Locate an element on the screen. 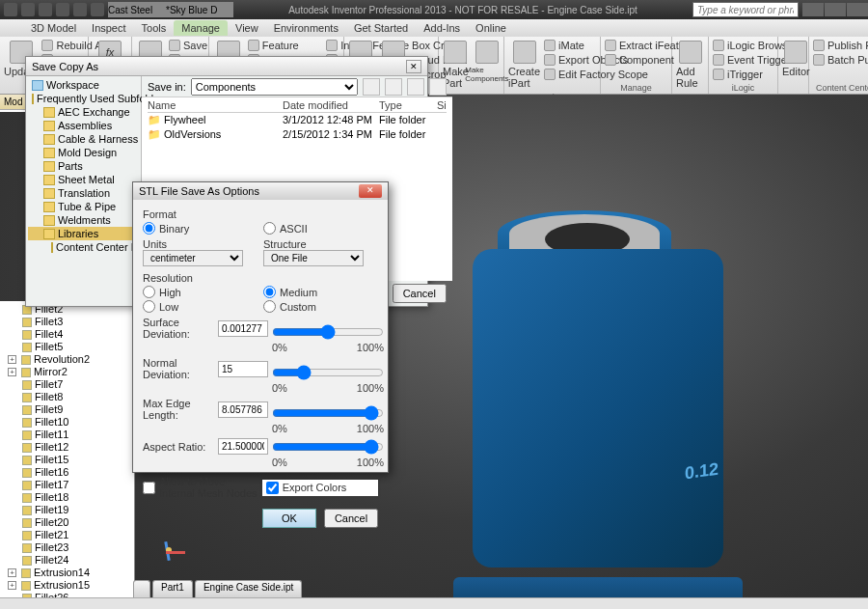 Image resolution: width=868 pixels, height=609 pixels. feature-node: Fillet5 is located at coordinates (71, 347).